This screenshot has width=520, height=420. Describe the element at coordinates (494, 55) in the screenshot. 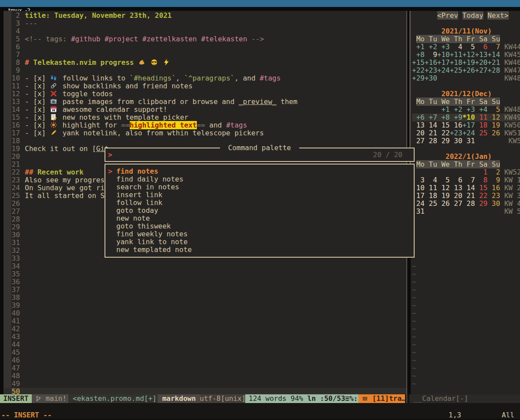

I see `calendar-day: +14` at that location.